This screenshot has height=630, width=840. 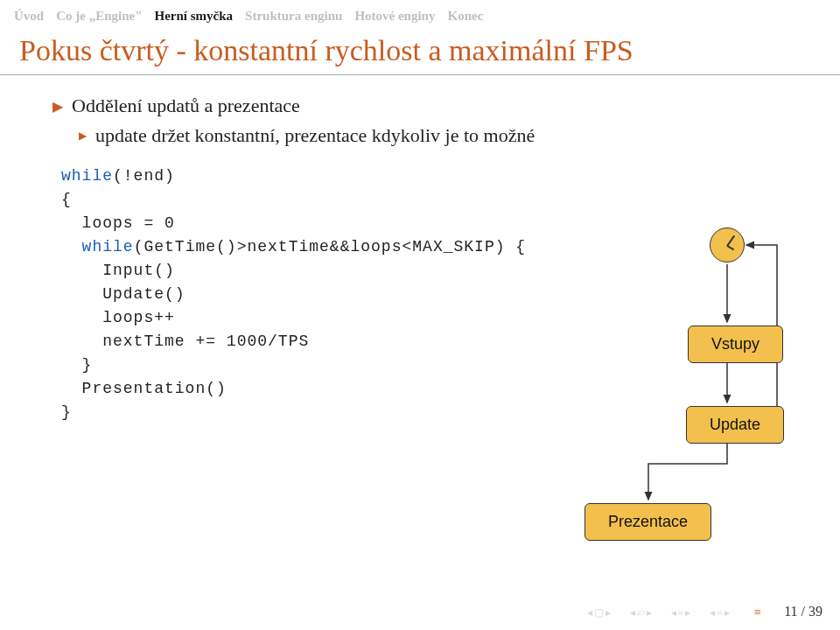 I want to click on bullet-1: ▶ Oddělení updatů a prezentace, so click(x=420, y=107).